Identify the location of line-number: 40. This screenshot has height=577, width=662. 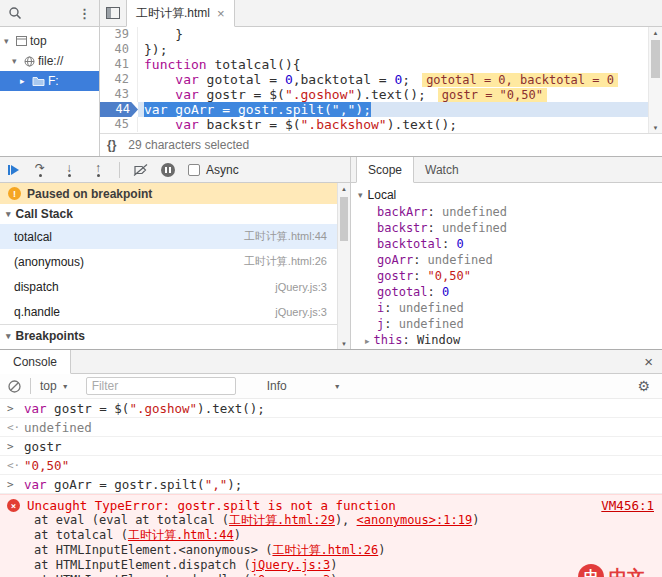
(119, 50).